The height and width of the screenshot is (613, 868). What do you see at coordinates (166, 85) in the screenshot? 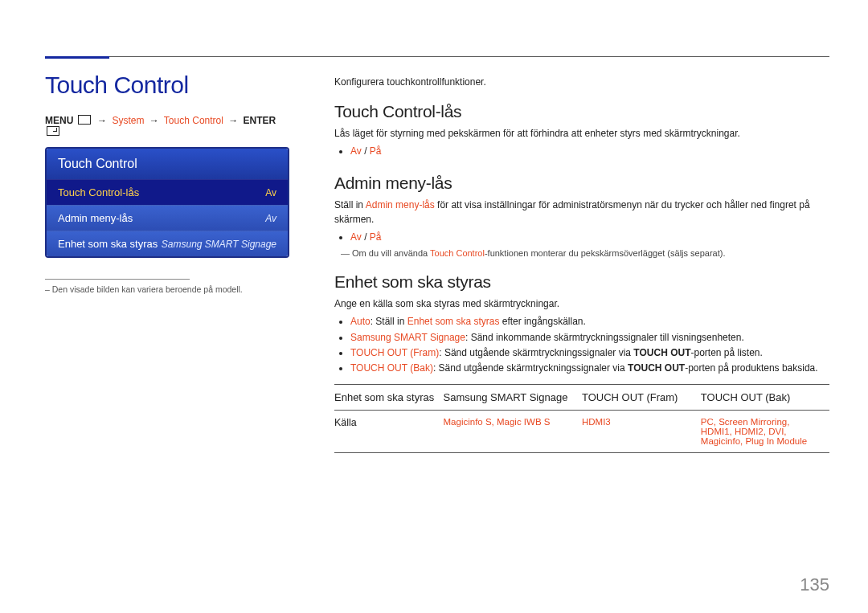
I see `page-title: Touch Control` at bounding box center [166, 85].